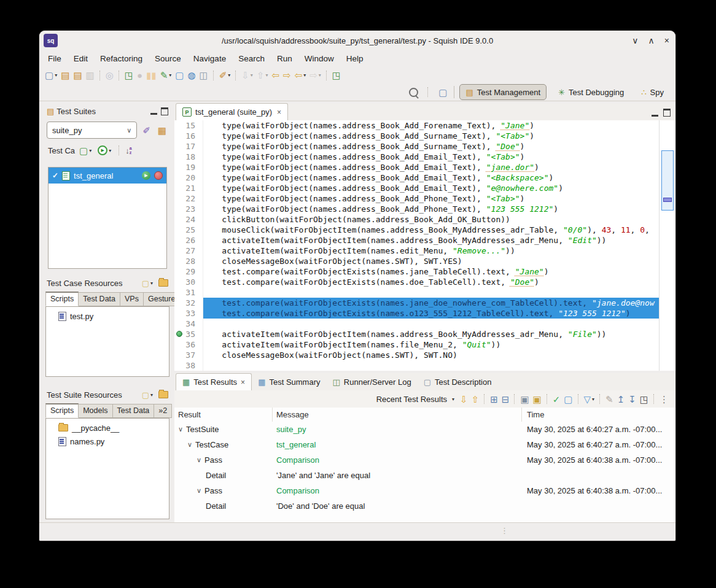 Image resolution: width=716 pixels, height=588 pixels. I want to click on sort-az-icon: ↓az, so click(128, 151).